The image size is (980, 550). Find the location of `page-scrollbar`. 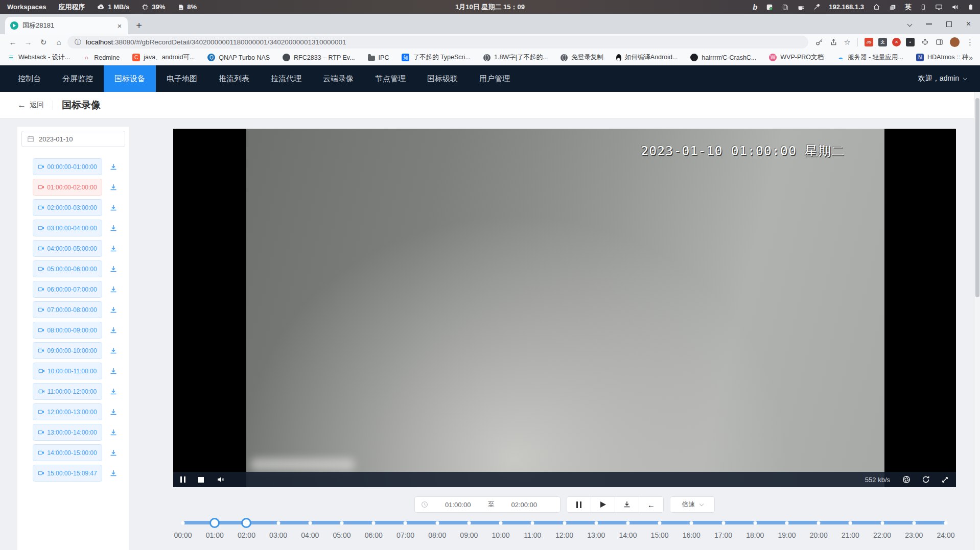

page-scrollbar is located at coordinates (977, 321).